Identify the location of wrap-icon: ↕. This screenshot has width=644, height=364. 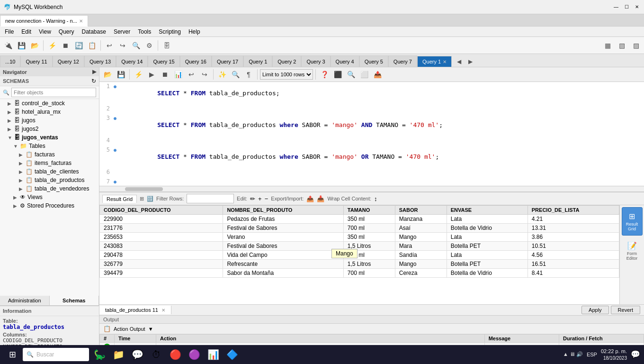
(376, 199).